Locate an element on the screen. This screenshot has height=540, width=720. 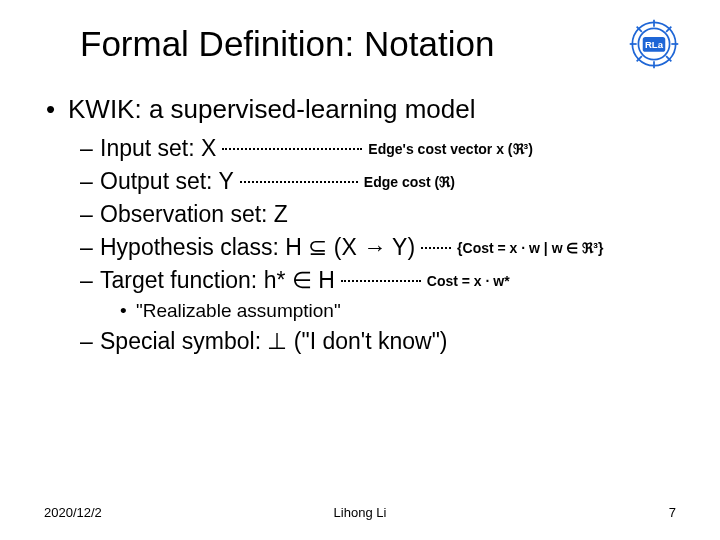
item-target-text: Target function: h* ∈ H is located at coordinates (218, 280).